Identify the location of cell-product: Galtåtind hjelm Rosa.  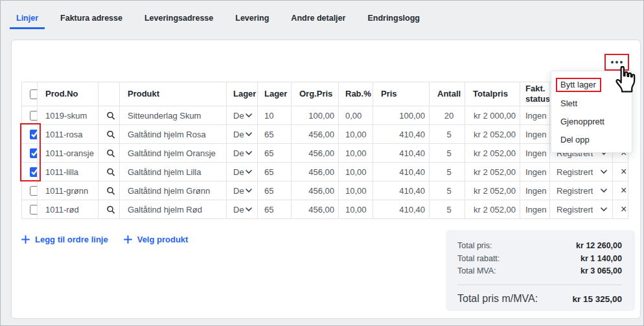
(174, 135).